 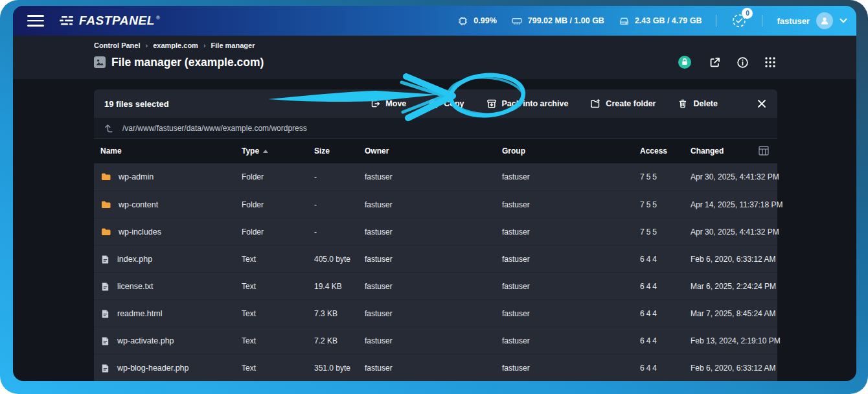 What do you see at coordinates (698, 104) in the screenshot?
I see `delete-button: Delete` at bounding box center [698, 104].